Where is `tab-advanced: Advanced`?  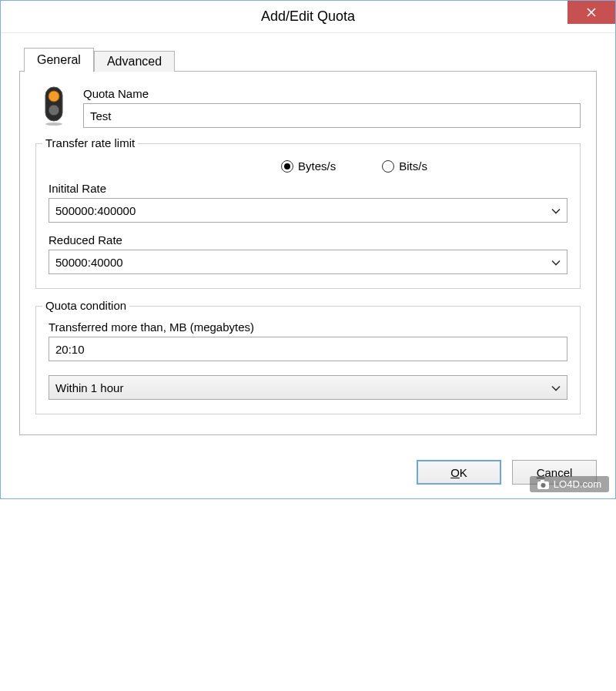
tab-advanced: Advanced is located at coordinates (134, 62).